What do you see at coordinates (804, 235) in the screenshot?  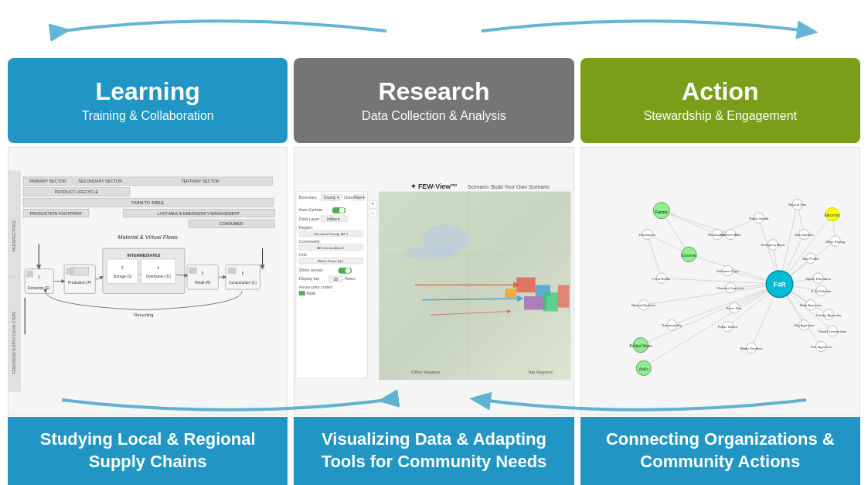 I see `svg-text: Gas Stations` at bounding box center [804, 235].